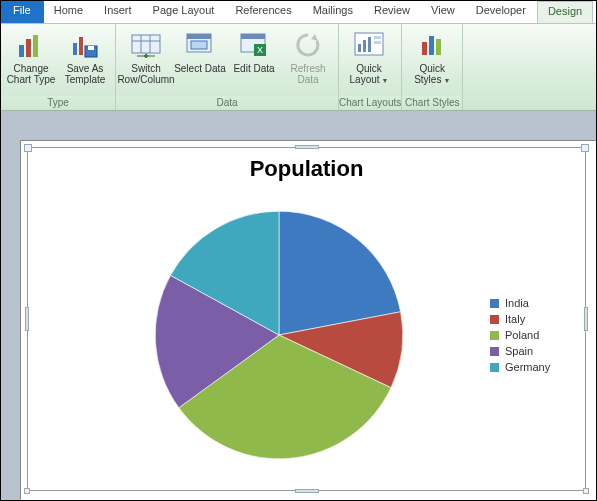 This screenshot has width=597, height=501. Describe the element at coordinates (432, 45) in the screenshot. I see `quick-styles-icon` at that location.